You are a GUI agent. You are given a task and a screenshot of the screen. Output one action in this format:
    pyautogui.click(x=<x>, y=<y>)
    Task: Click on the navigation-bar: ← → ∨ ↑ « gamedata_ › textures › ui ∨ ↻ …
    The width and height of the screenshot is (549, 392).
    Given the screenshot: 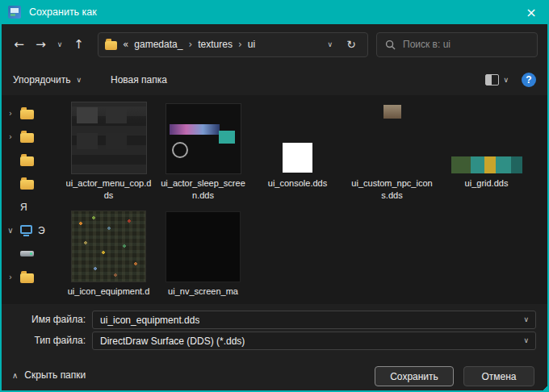 What is the action you would take?
    pyautogui.click(x=274, y=44)
    